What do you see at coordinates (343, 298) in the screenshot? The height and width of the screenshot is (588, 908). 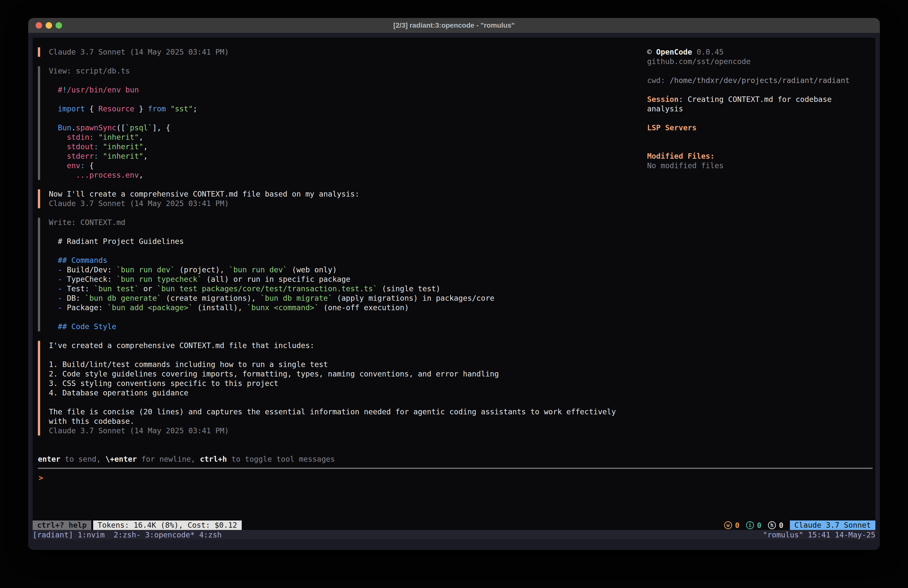 I see `text-line: - DB: `bun db generate` (create migratio…` at bounding box center [343, 298].